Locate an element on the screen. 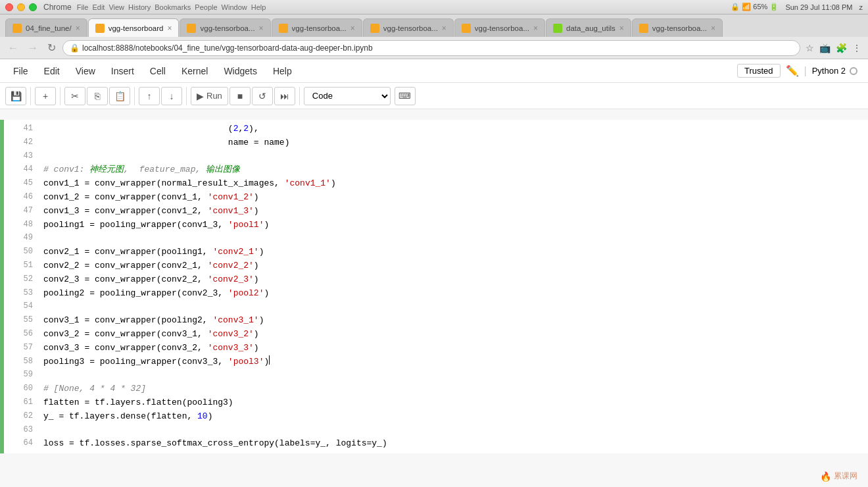 The image size is (868, 487). text-cursor is located at coordinates (270, 360).